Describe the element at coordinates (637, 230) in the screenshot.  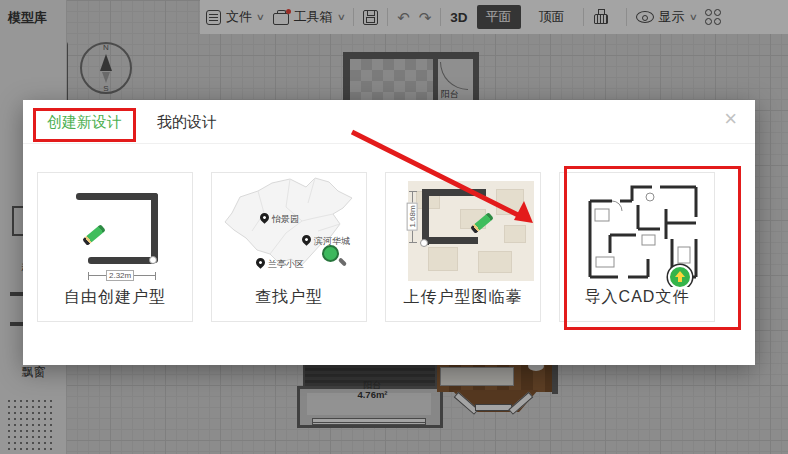
I see `cad-floorplan` at that location.